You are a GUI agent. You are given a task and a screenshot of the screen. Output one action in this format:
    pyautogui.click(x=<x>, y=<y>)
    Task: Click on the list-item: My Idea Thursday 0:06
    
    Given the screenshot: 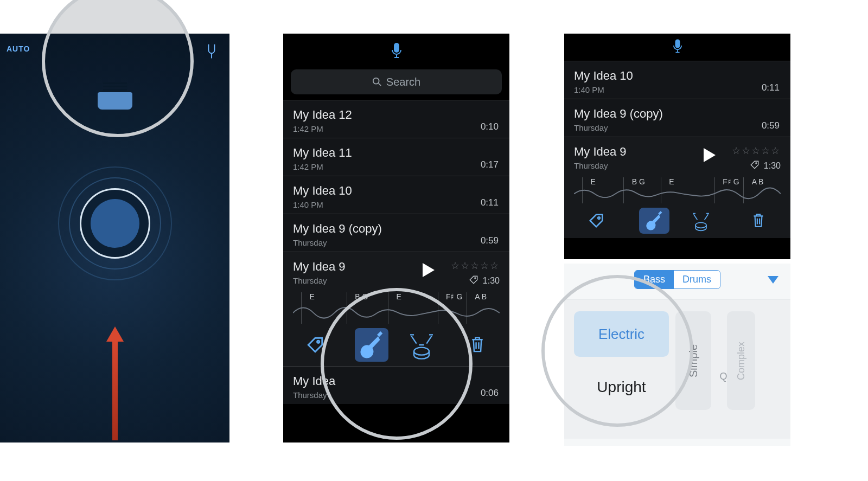 What is the action you would take?
    pyautogui.click(x=396, y=385)
    